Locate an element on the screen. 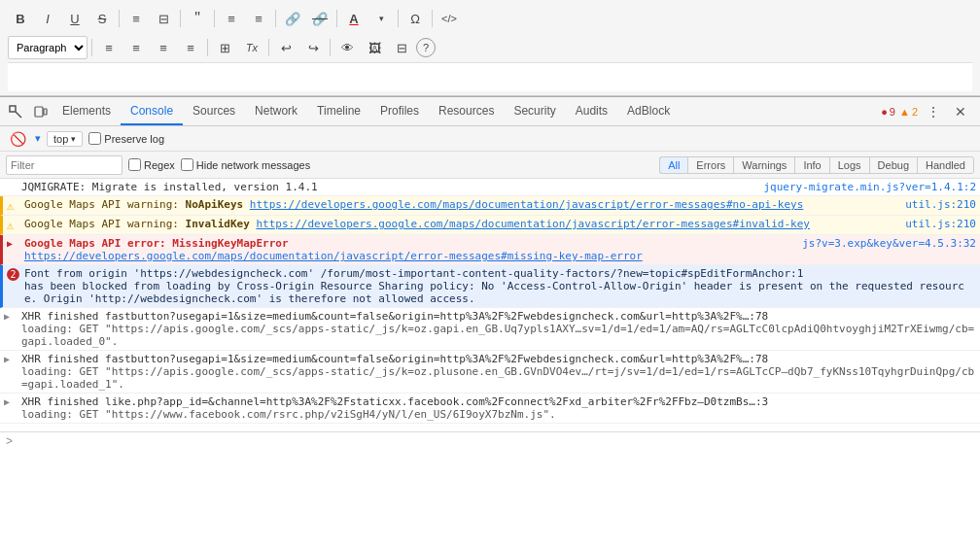  code-button: </> is located at coordinates (449, 18).